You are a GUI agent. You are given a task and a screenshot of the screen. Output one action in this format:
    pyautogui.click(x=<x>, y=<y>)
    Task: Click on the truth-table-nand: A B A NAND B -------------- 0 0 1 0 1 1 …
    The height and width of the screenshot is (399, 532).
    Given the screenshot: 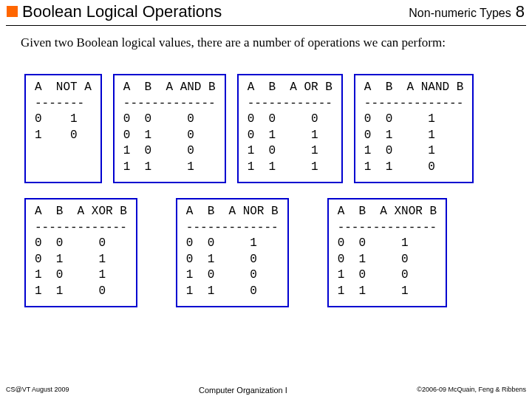 What is the action you would take?
    pyautogui.click(x=414, y=129)
    